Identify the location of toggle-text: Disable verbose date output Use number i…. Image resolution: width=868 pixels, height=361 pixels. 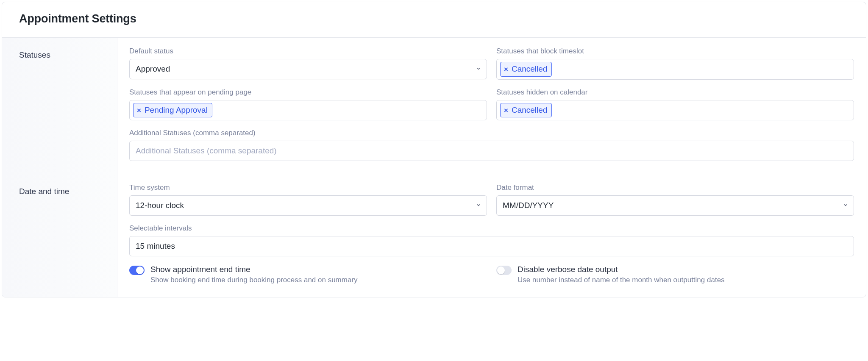
(621, 275).